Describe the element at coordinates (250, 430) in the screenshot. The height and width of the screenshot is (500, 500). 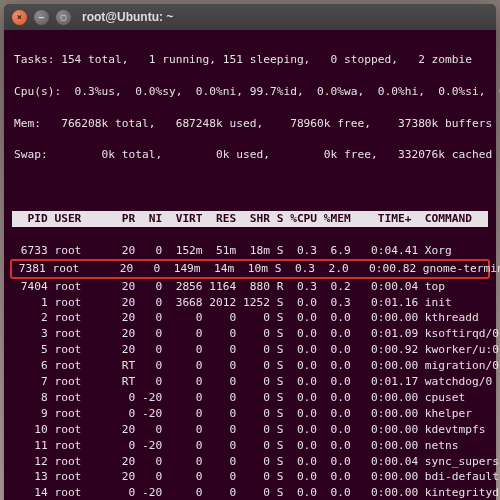
I see `process-row: 10 root 20 0 0 0 0 S 0.0 0.0 0:00.00 kde…` at that location.